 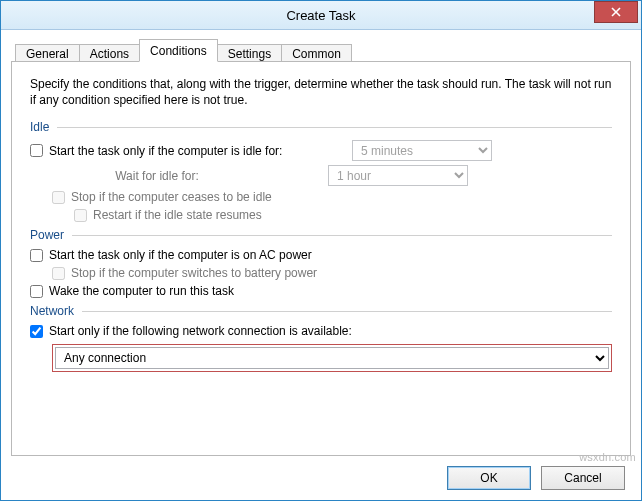 I want to click on network-combo-highlight: Any connection, so click(x=332, y=358).